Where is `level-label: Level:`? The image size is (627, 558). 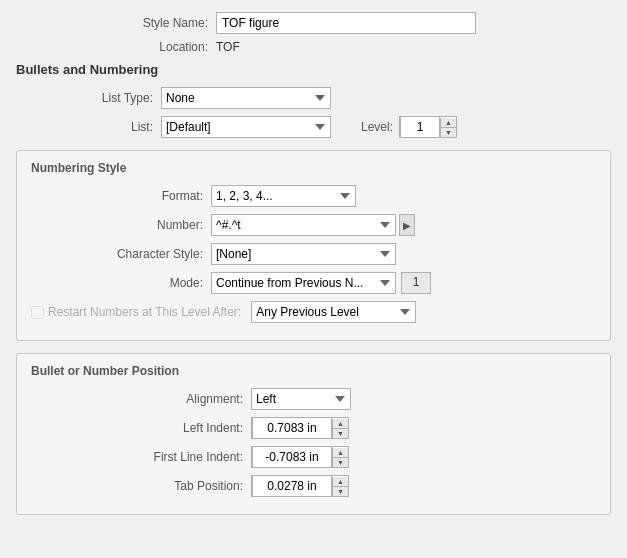 level-label: Level: is located at coordinates (377, 127).